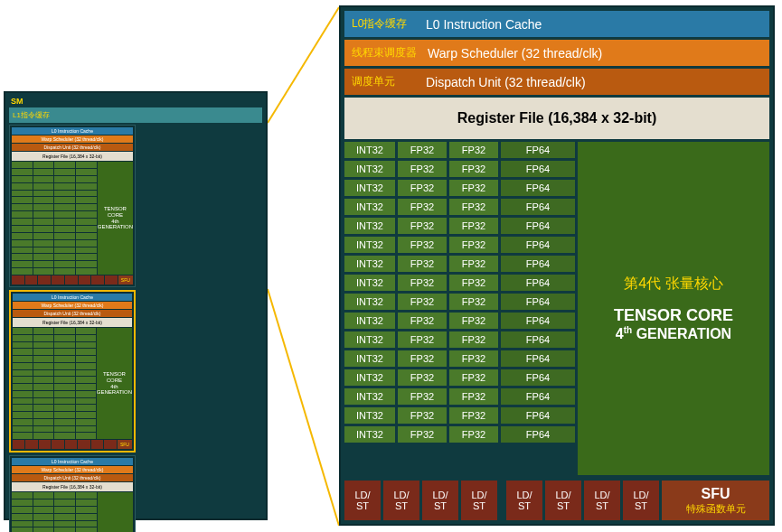  What do you see at coordinates (515, 53) in the screenshot?
I see `zoom-warp-en: Warp Scheduler (32 thread/clk)` at bounding box center [515, 53].